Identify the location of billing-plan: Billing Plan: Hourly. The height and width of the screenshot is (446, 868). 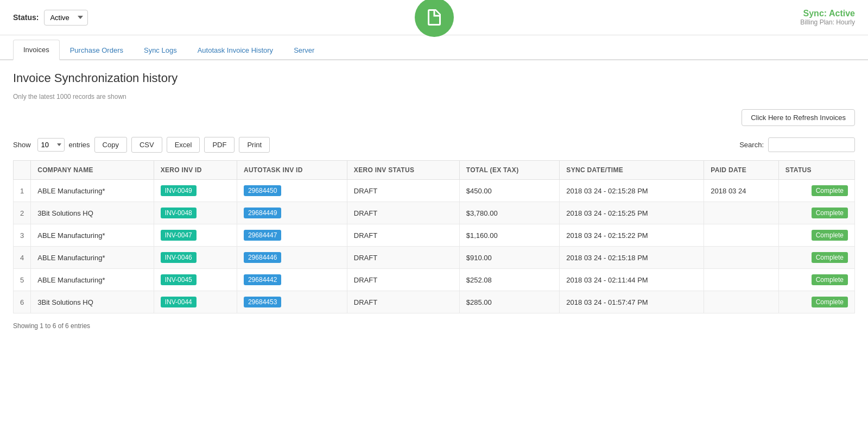
(827, 22).